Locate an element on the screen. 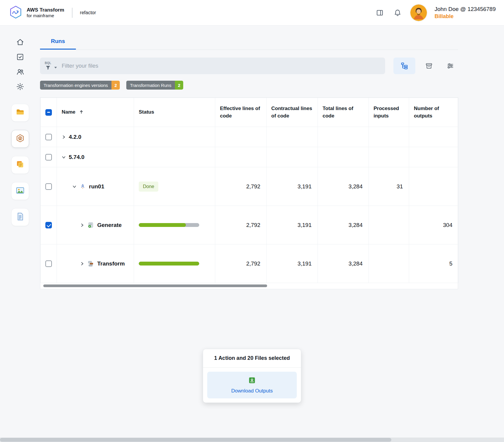 The width and height of the screenshot is (504, 442). image-icon is located at coordinates (20, 191).